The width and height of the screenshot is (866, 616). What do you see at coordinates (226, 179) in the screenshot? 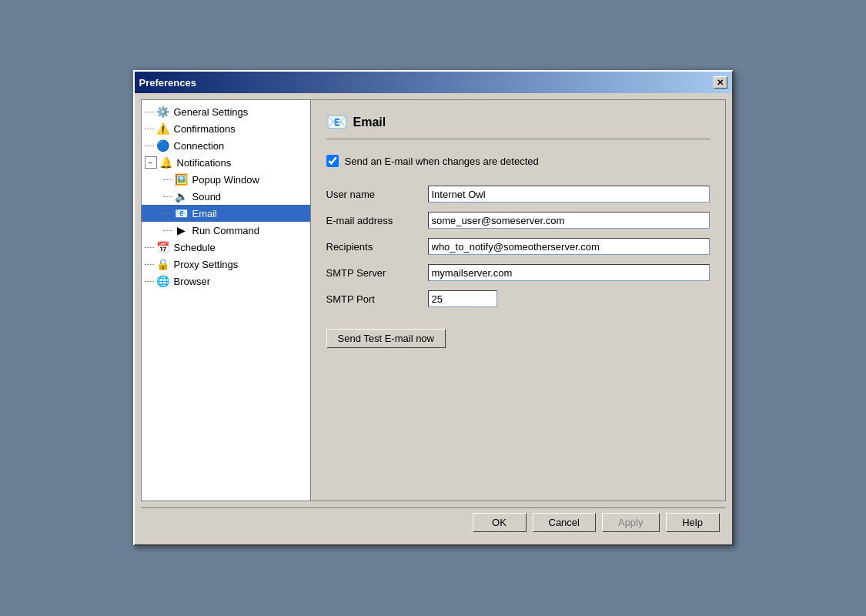
I see `sidebar-item-popup-window: 🖼️ Popup Window` at bounding box center [226, 179].